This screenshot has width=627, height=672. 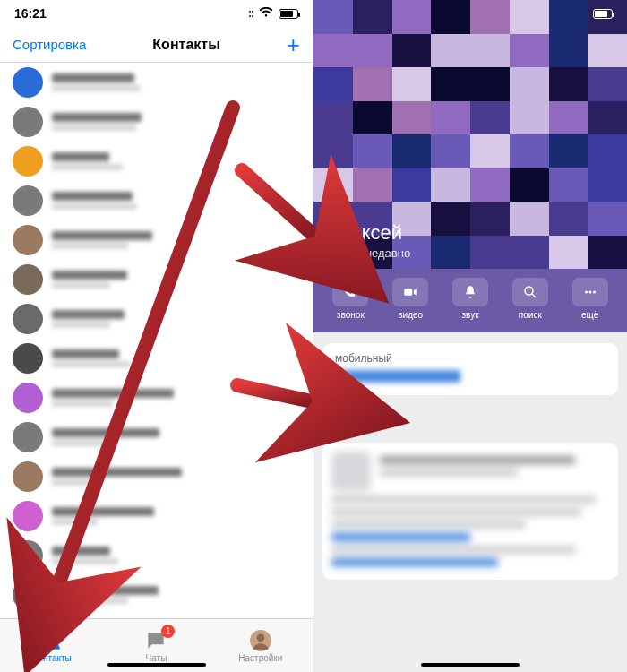 I want to click on status-icons: ::, so click(x=273, y=13).